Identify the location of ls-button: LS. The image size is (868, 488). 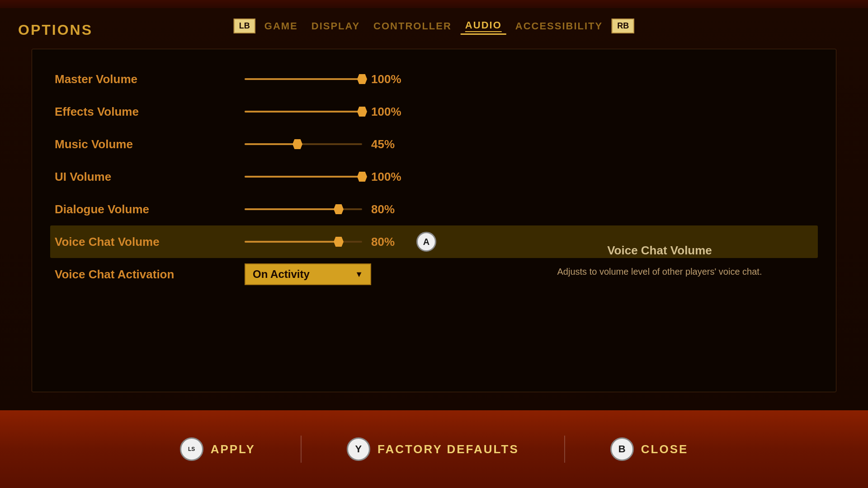
(192, 449).